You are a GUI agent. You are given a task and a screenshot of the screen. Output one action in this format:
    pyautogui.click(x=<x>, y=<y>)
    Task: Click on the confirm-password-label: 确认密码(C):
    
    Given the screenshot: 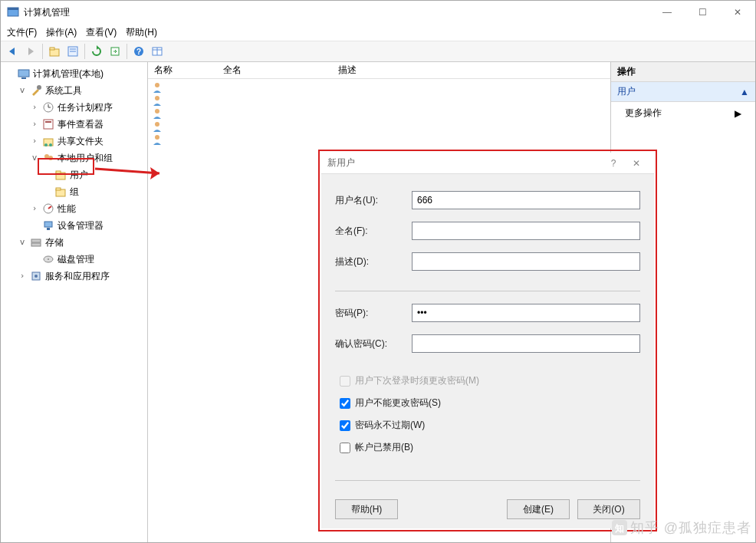 What is the action you would take?
    pyautogui.click(x=373, y=344)
    